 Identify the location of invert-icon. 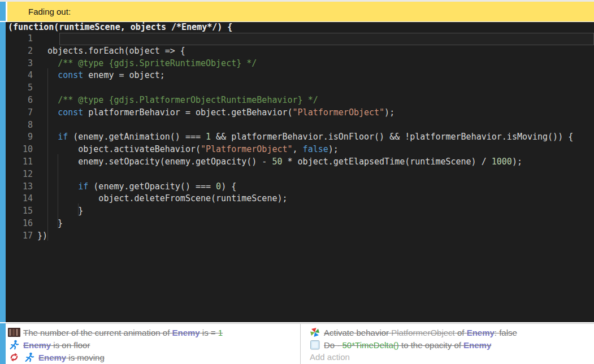
(14, 357).